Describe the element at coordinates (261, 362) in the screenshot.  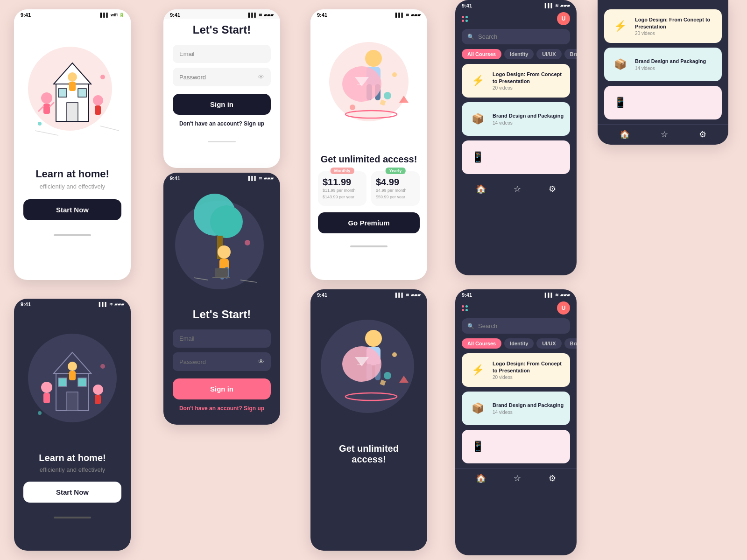
I see `eye-toggle-dark: 👁` at that location.